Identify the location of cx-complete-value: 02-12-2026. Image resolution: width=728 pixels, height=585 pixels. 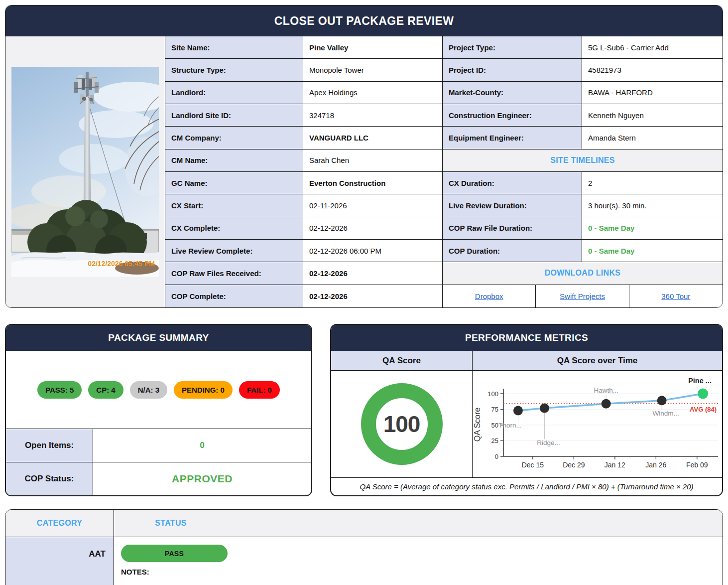
(373, 228).